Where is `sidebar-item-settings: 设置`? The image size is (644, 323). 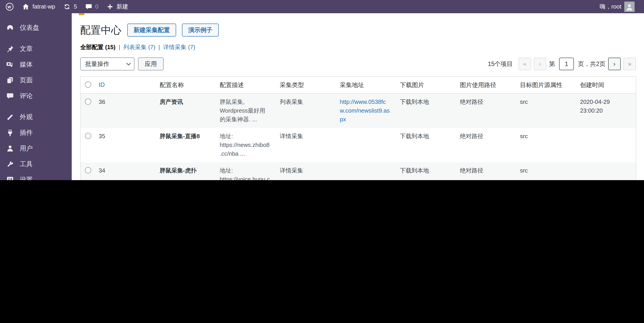
sidebar-item-settings: 设置 is located at coordinates (36, 176).